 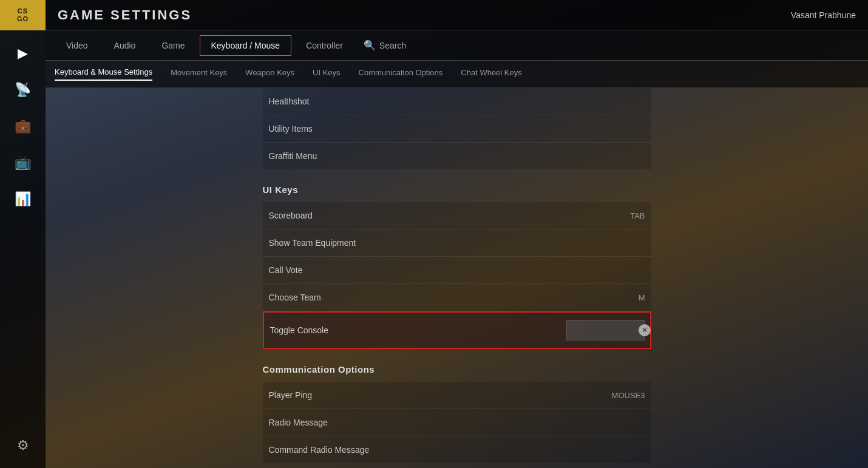 I want to click on sidebar-item-watch: 📺, so click(x=23, y=163).